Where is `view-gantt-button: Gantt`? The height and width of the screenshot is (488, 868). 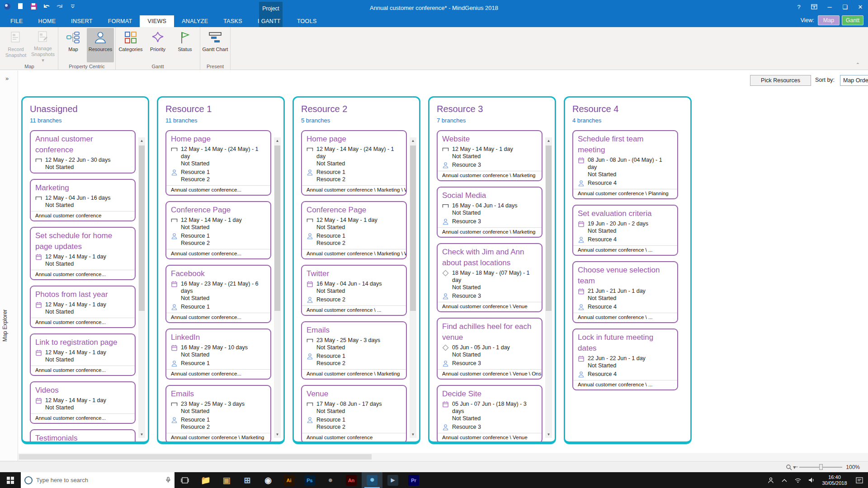 view-gantt-button: Gantt is located at coordinates (853, 20).